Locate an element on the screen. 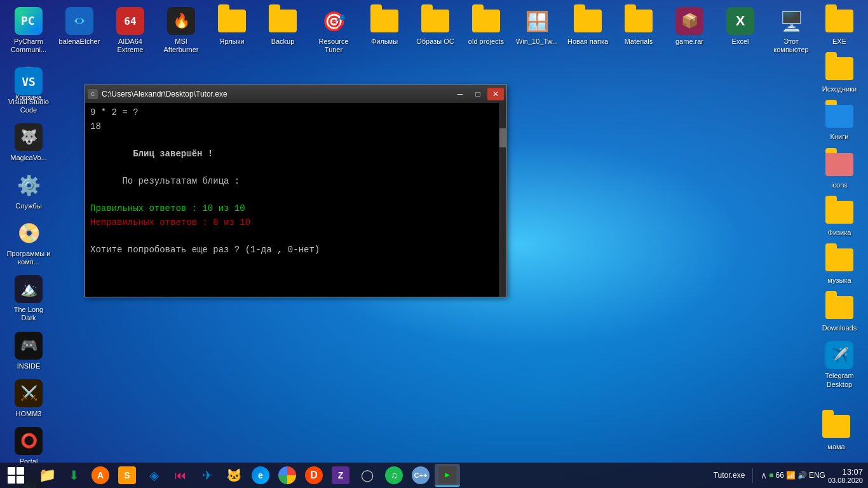 The width and height of the screenshot is (868, 488). desktop-icon-music: музыка is located at coordinates (839, 266).